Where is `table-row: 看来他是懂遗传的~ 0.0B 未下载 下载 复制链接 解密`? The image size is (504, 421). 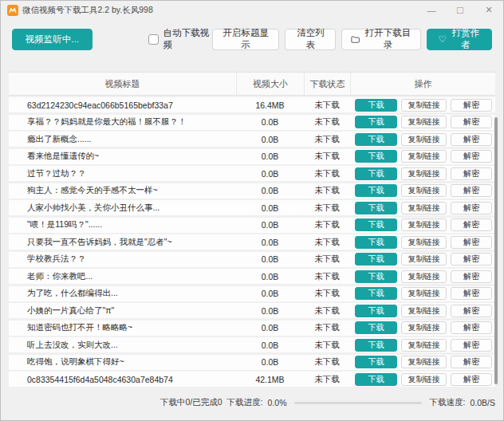
table-row: 看来他是懂遗传的~ 0.0B 未下载 下载 复制链接 解密 is located at coordinates (252, 156).